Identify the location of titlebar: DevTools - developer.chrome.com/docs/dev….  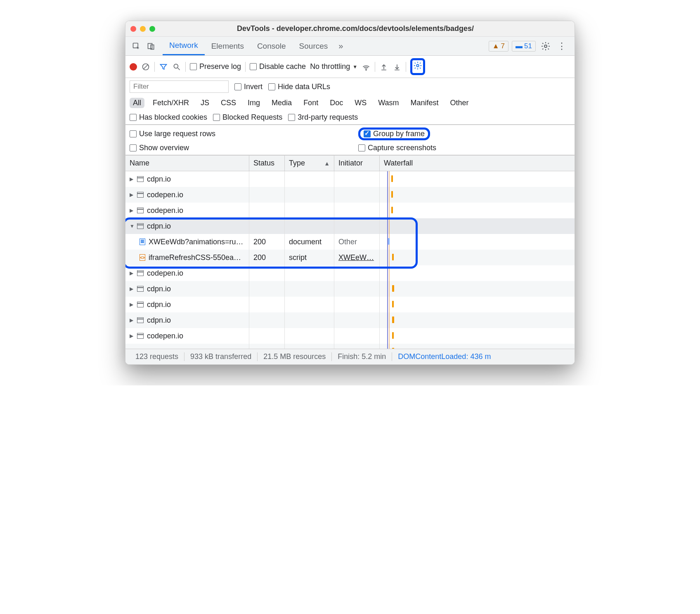
(350, 29).